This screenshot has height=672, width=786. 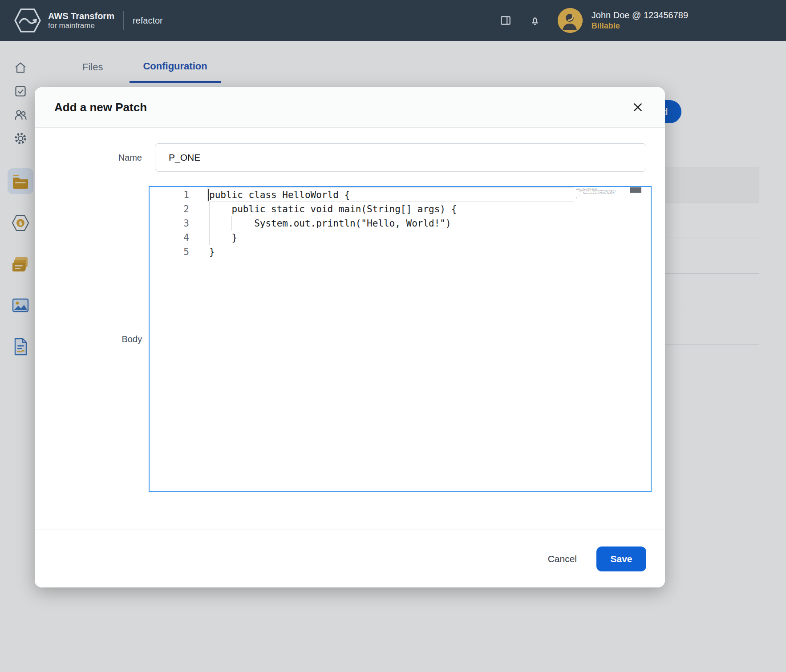 What do you see at coordinates (430, 223) in the screenshot?
I see `code-line: System.out.println("Hello, World!")` at bounding box center [430, 223].